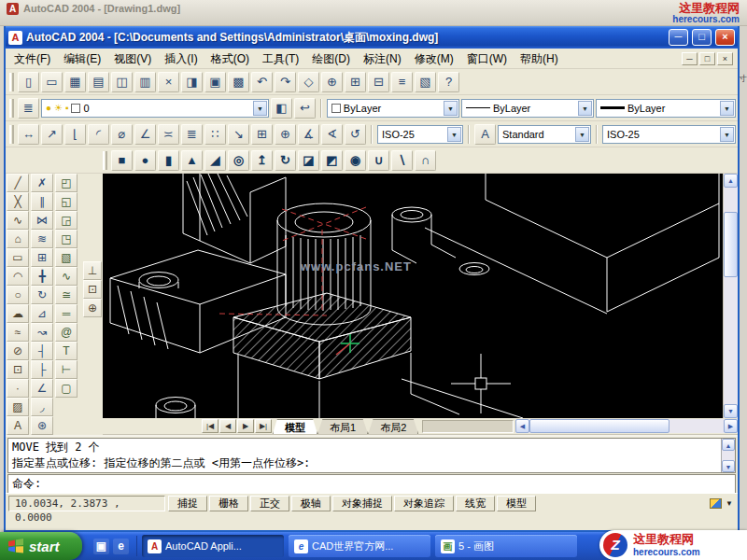  I want to click on linetype-combo-arrow: ▼, so click(585, 108).